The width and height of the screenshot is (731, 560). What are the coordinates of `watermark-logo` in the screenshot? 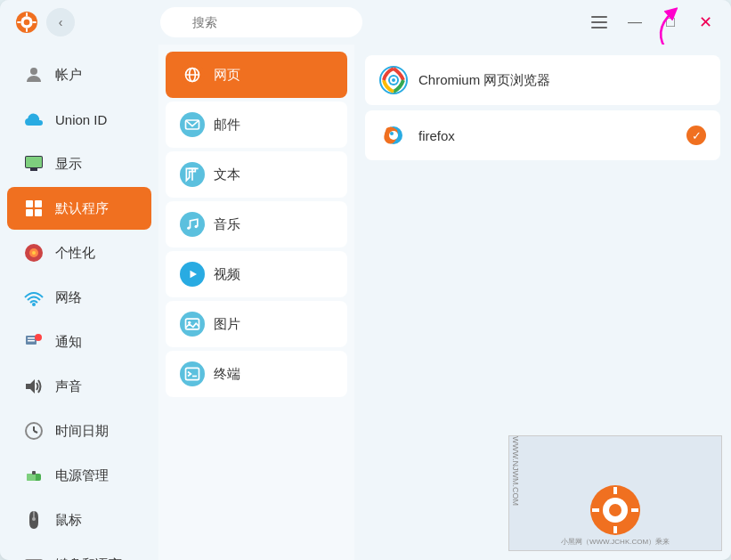 It's located at (615, 510).